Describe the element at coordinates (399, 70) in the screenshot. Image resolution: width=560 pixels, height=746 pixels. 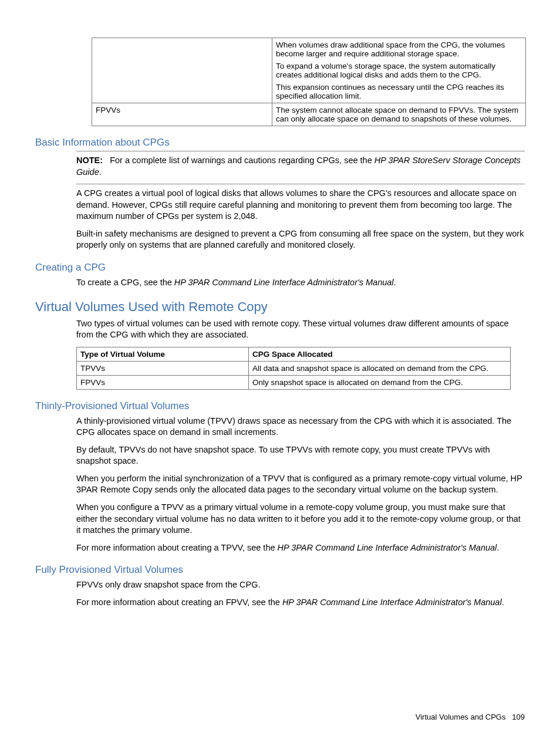
I see `cell-expansion-desc: When volumes draw additional space from …` at that location.